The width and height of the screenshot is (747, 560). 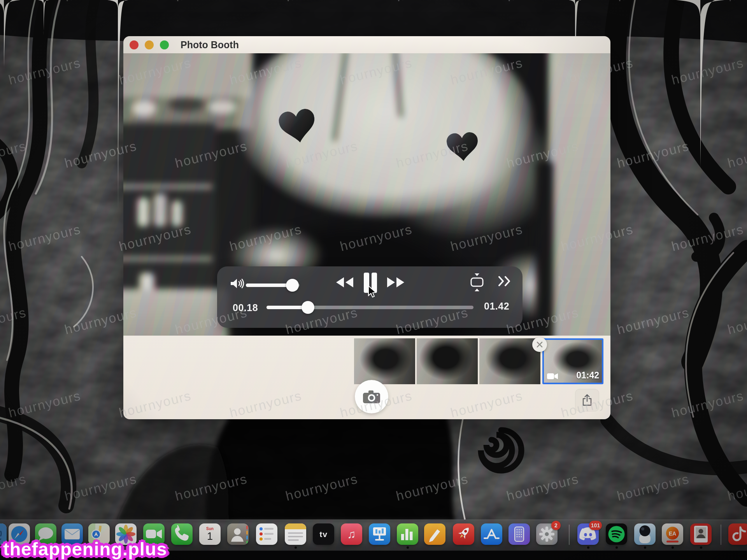 What do you see at coordinates (587, 400) in the screenshot?
I see `share-button` at bounding box center [587, 400].